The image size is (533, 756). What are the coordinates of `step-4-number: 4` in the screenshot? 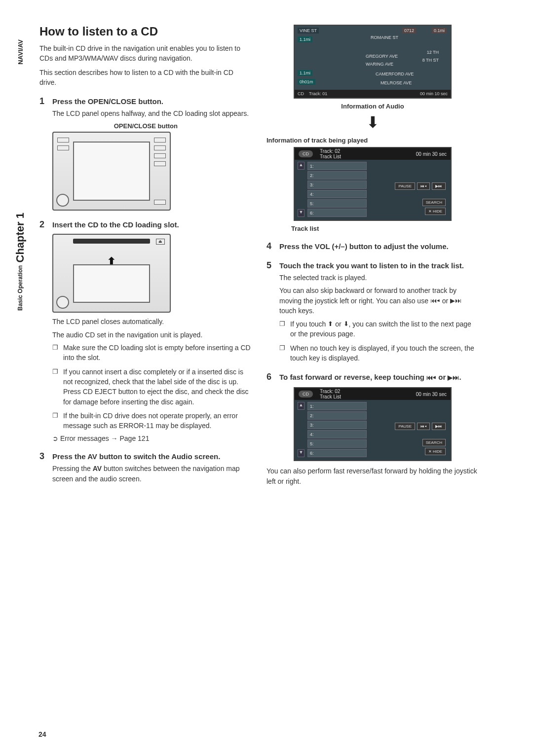 It's located at (271, 247).